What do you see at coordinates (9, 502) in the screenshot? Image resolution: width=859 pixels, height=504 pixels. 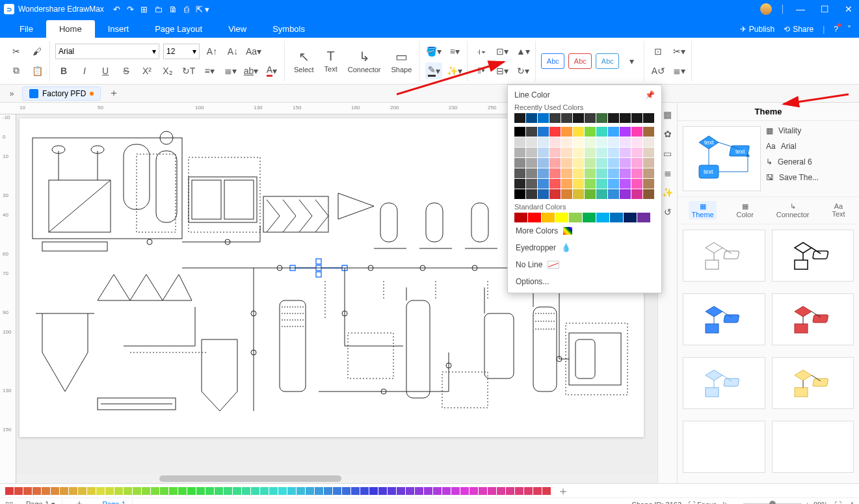 I see `outline-view-icon: ▯▯` at bounding box center [9, 502].